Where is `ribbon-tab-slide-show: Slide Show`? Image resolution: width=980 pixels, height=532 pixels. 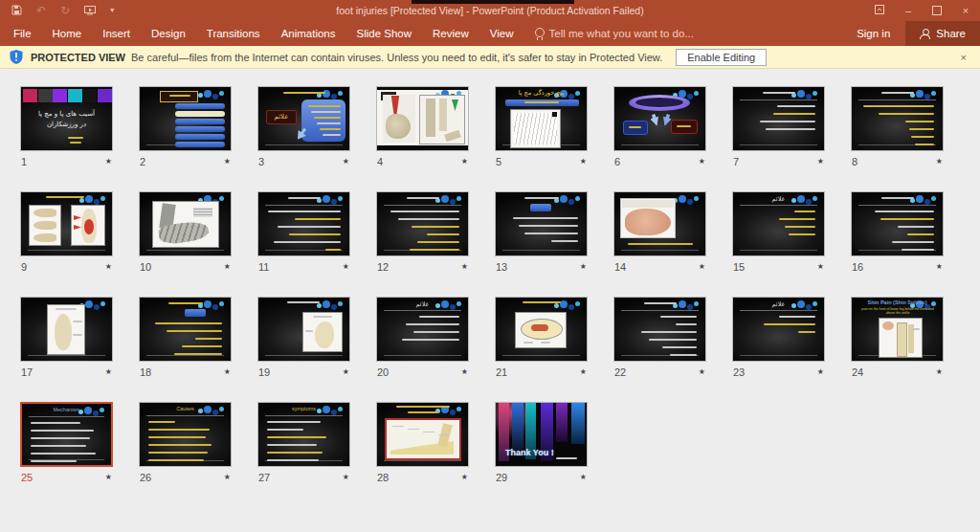
ribbon-tab-slide-show: Slide Show is located at coordinates (385, 33).